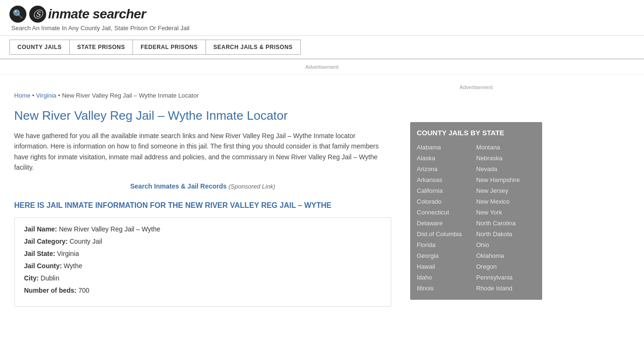 This screenshot has height=362, width=644. What do you see at coordinates (476, 211) in the screenshot?
I see `state-box: COUNTY JAILS BY STATE AlabamaMontanaAlas…` at bounding box center [476, 211].